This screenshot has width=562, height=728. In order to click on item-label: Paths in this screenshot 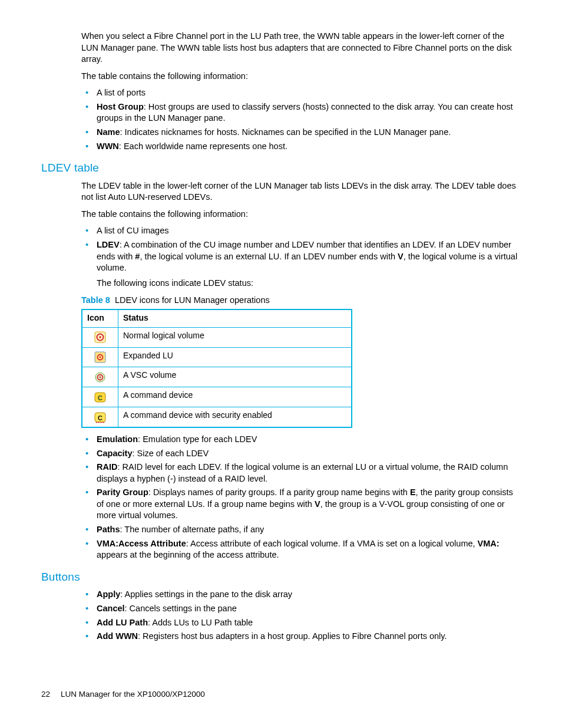, I will do `click(108, 529)`.